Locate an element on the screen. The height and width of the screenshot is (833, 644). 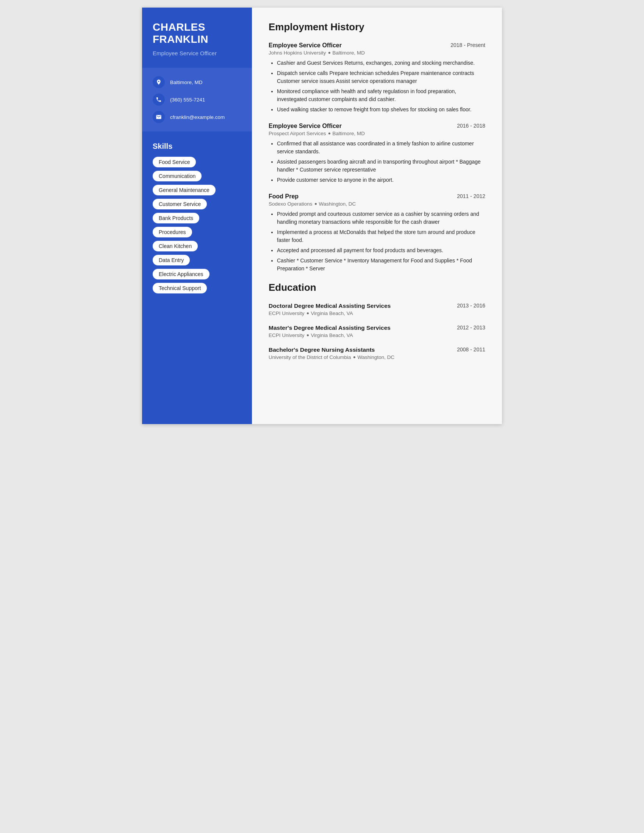
skills-list: Food ServiceCommunicationGeneral Mainten… is located at coordinates (197, 225).